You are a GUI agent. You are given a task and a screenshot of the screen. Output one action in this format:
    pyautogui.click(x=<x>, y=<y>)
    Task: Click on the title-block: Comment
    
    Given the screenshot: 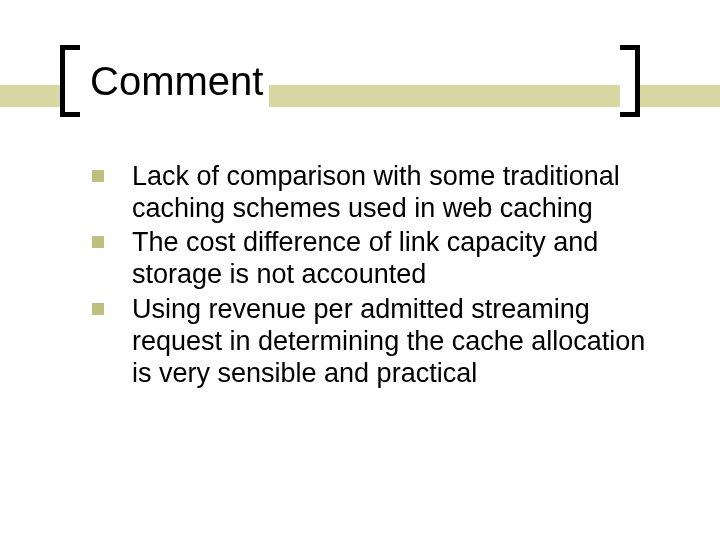 What is the action you would take?
    pyautogui.click(x=164, y=81)
    